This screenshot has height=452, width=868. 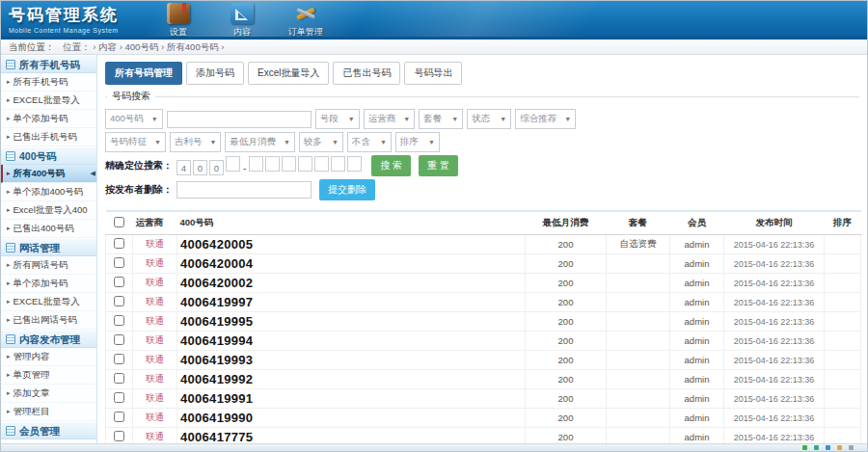 I want to click on sidebar-item: ▸已售出400号码, so click(x=48, y=229).